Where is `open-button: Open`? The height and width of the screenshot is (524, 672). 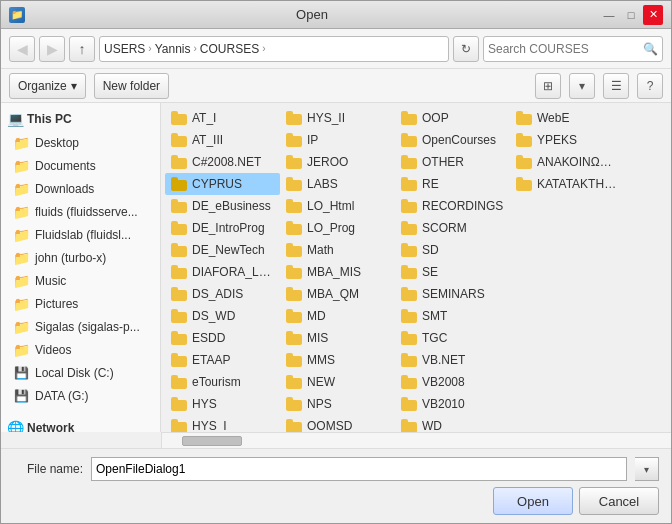 open-button: Open is located at coordinates (533, 501).